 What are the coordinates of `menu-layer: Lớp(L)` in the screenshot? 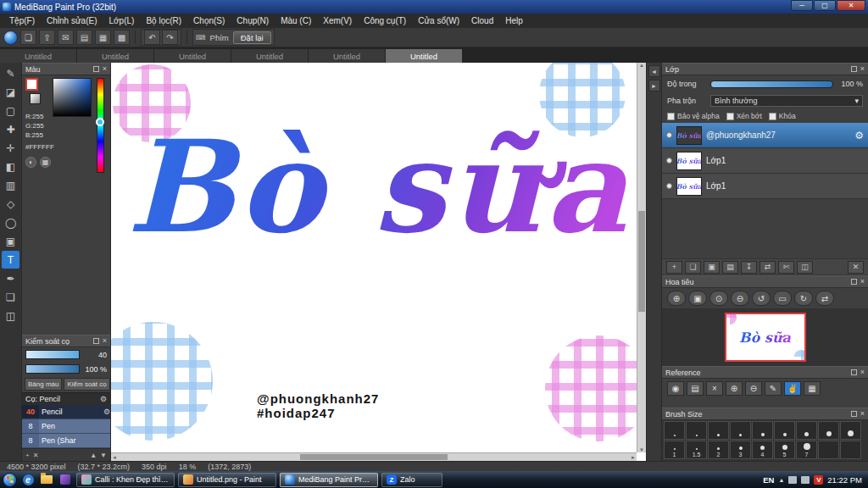 It's located at (122, 20).